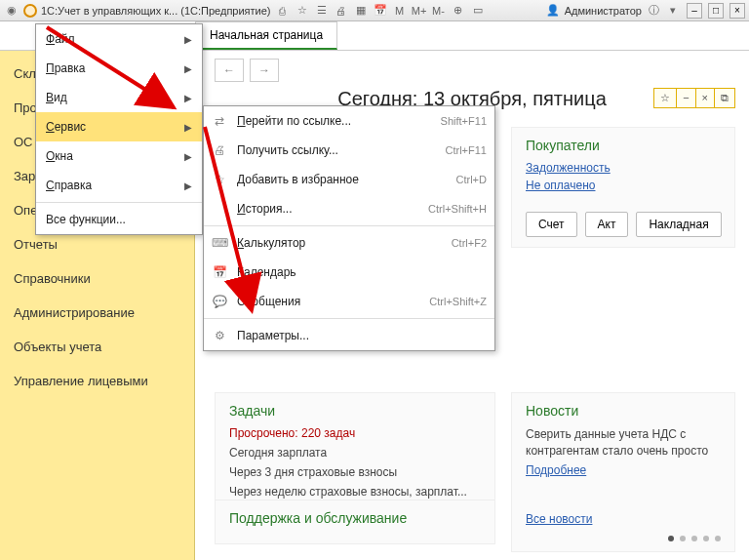 Image resolution: width=749 pixels, height=560 pixels. What do you see at coordinates (355, 453) in the screenshot?
I see `task-line: Сегодня зарплата` at bounding box center [355, 453].